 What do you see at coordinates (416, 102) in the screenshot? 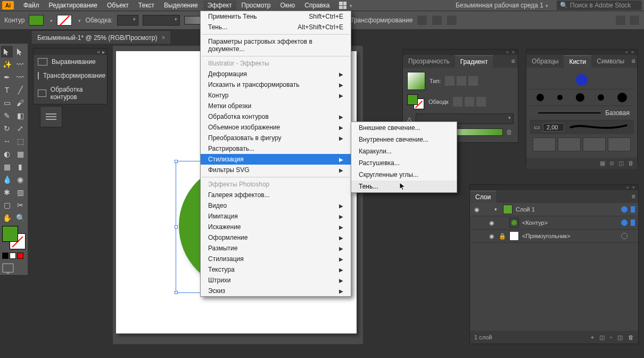
I see `gradient-fill-stroke` at bounding box center [416, 102].